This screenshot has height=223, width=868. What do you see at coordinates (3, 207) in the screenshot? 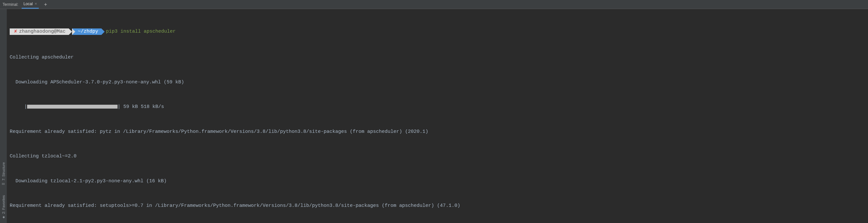
I see `toolwindow-favorites: ★ 2: Favorites` at bounding box center [3, 207].